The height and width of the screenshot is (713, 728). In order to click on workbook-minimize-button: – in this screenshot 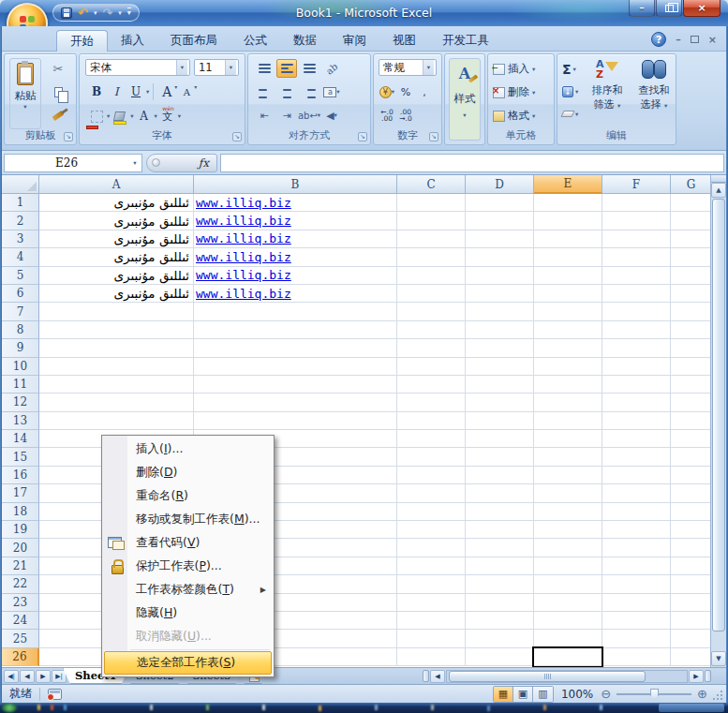, I will do `click(678, 39)`.